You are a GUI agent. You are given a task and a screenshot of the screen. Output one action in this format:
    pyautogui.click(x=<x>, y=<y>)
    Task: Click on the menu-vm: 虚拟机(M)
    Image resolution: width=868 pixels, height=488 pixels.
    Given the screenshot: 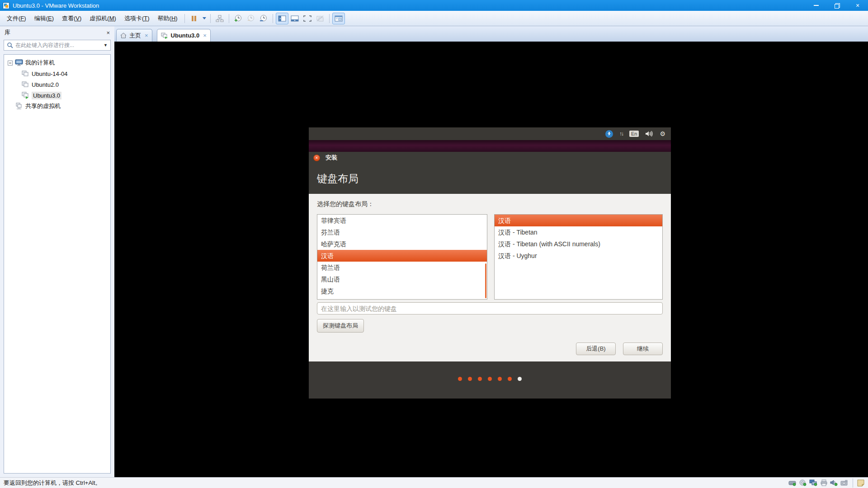 What is the action you would take?
    pyautogui.click(x=103, y=19)
    